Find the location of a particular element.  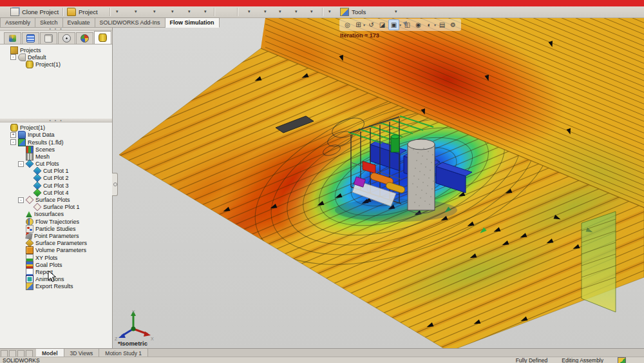

panel-tab-propertymanager is located at coordinates (31, 38).